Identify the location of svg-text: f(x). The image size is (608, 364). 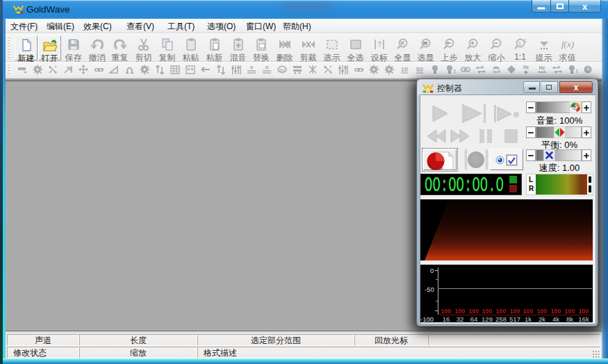
(567, 44).